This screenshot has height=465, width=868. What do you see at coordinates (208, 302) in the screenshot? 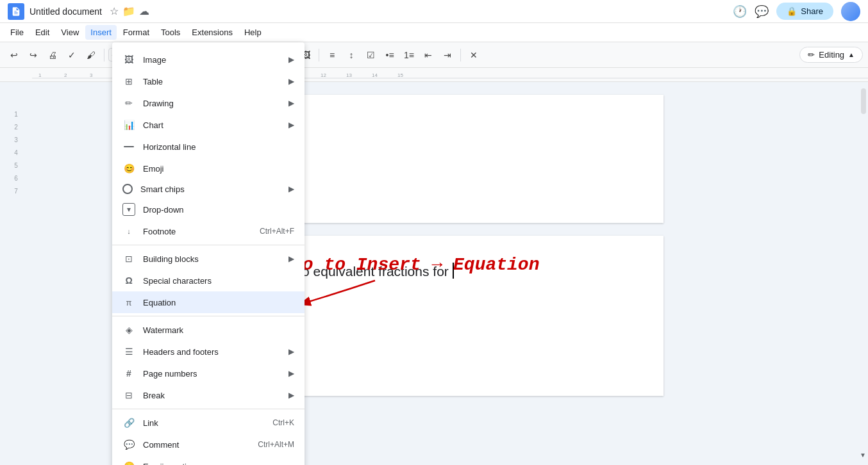
I see `menu-item-equation: π Equation` at bounding box center [208, 302].